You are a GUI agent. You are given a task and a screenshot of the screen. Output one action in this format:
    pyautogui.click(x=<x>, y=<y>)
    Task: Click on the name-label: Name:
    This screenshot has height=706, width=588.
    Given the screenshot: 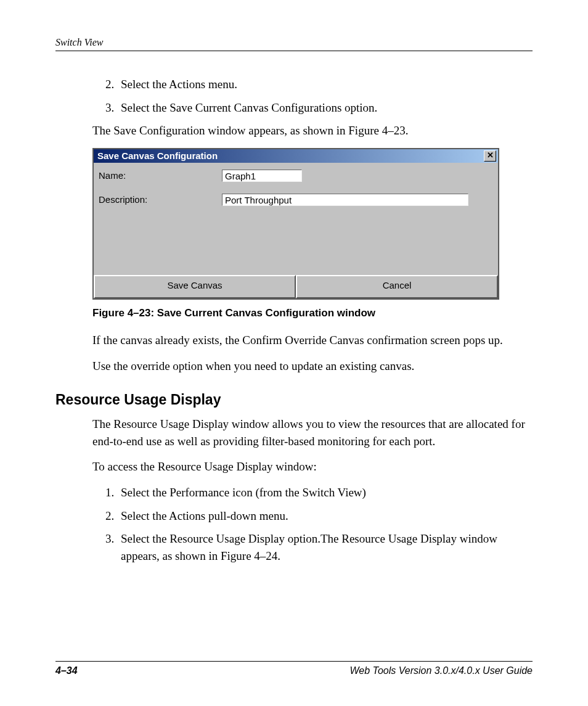 What is the action you would take?
    pyautogui.click(x=160, y=176)
    